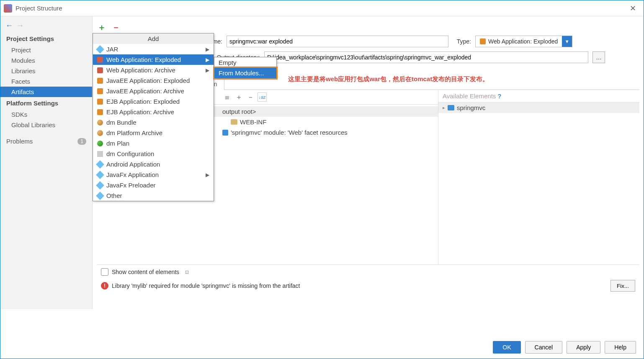 This screenshot has width=644, height=359. I want to click on menu-javaee-exploded: JavaEE Application: Exploded, so click(153, 80).